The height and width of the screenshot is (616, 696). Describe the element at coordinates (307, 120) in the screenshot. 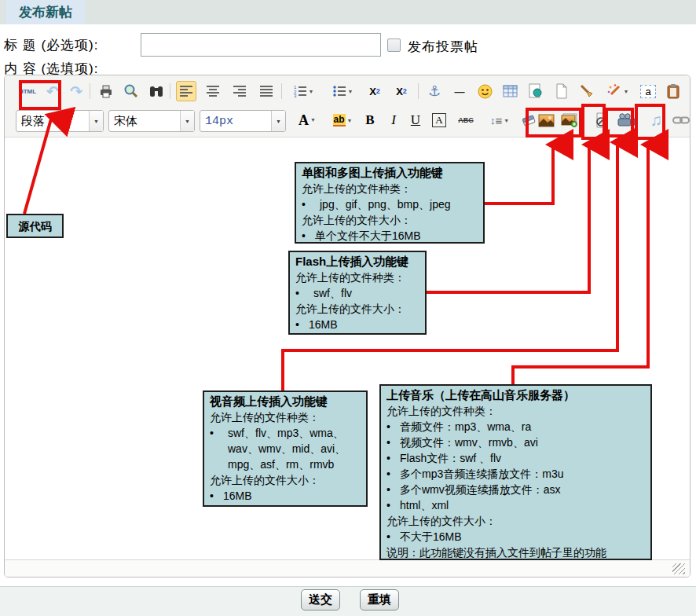

I see `font-color-button: A▼` at that location.